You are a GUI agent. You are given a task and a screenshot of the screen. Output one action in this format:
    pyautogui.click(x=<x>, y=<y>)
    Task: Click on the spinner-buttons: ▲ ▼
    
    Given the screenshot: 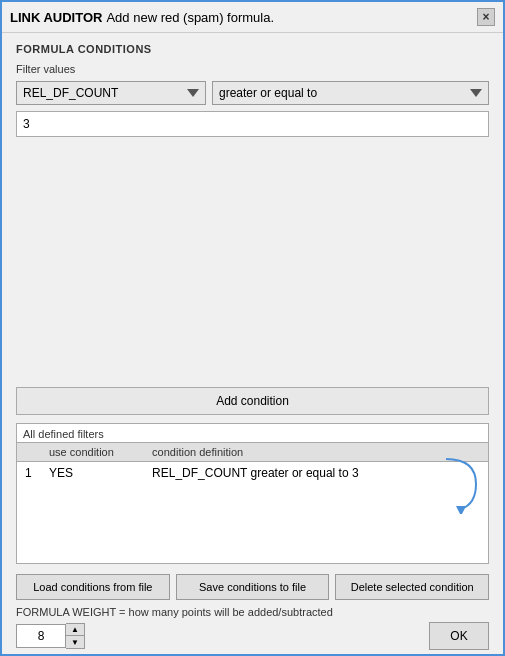 What is the action you would take?
    pyautogui.click(x=76, y=636)
    